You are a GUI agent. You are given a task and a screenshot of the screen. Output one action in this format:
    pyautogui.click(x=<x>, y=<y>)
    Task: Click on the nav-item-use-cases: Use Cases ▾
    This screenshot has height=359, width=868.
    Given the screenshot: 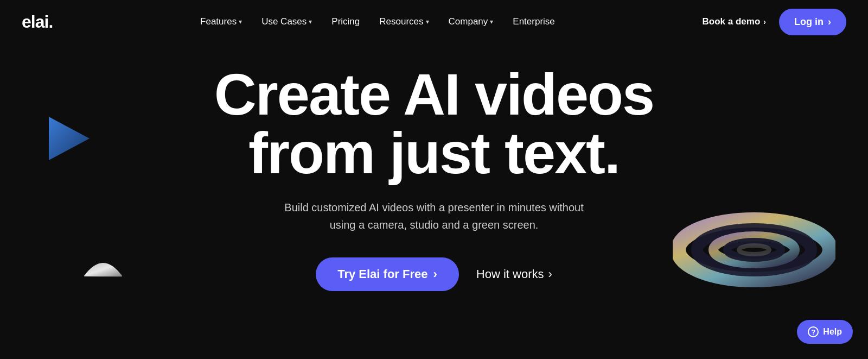 What is the action you would take?
    pyautogui.click(x=286, y=22)
    